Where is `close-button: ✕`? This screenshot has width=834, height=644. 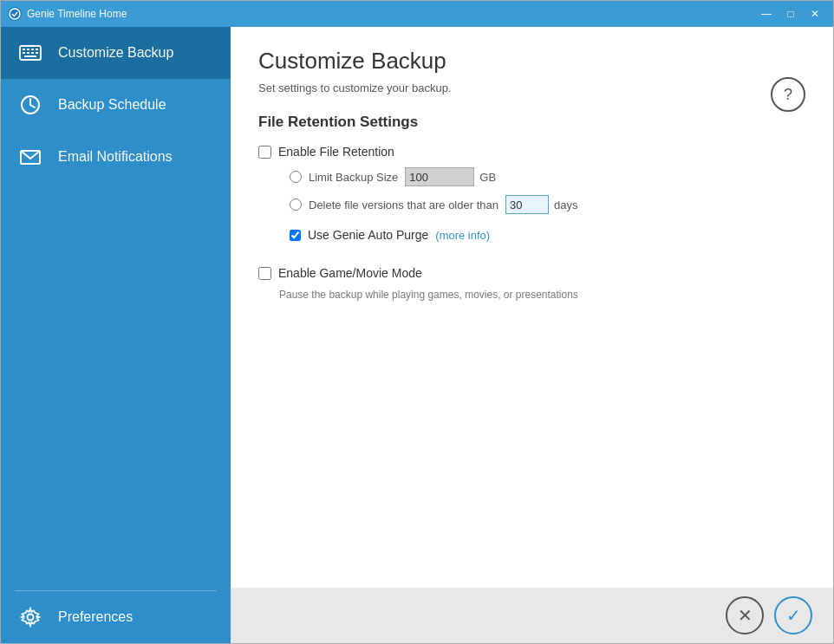
close-button: ✕ is located at coordinates (815, 14).